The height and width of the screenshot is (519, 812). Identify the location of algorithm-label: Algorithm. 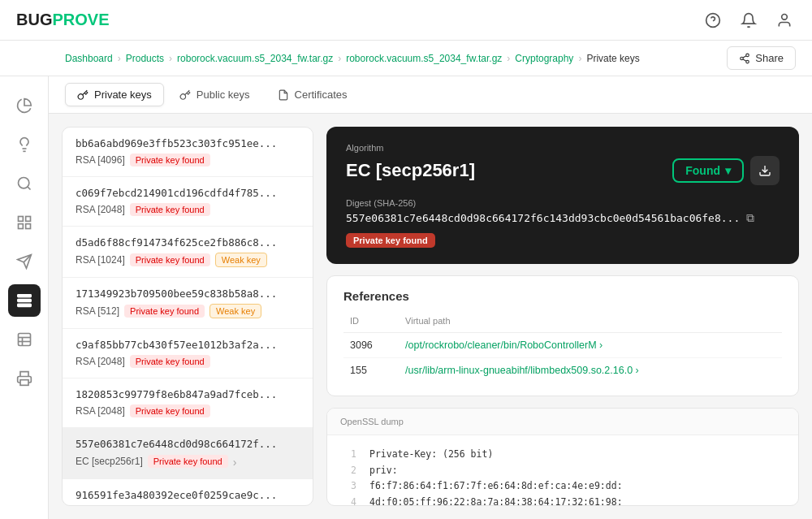
(563, 148).